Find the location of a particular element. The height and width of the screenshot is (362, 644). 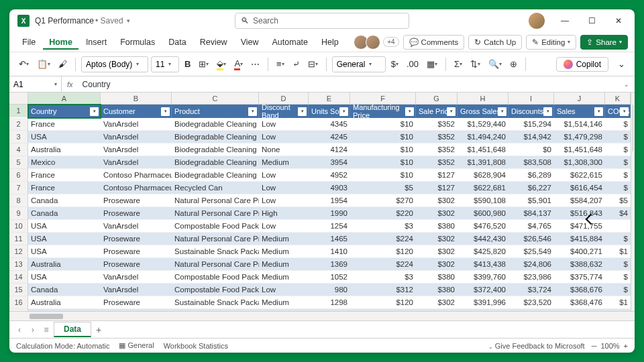

col-header-G: G is located at coordinates (437, 99).